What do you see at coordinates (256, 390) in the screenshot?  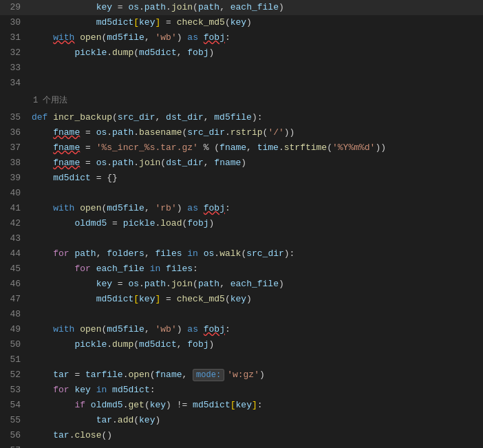 I see `line-content: for key in md5dict:` at bounding box center [256, 390].